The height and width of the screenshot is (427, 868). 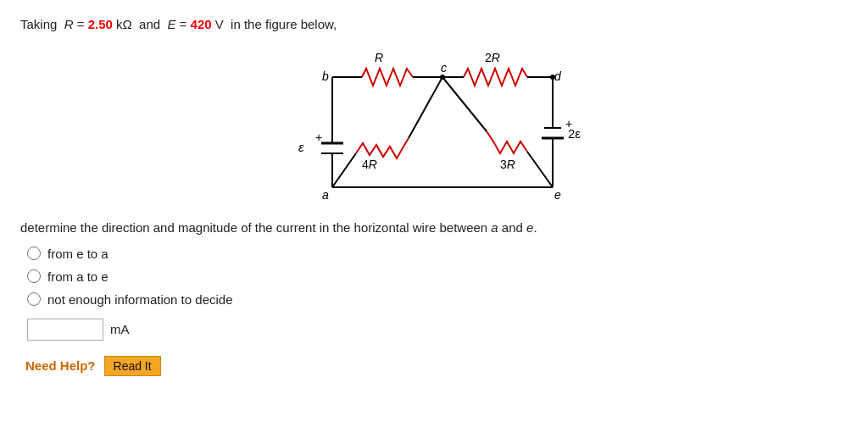 What do you see at coordinates (437, 276) in the screenshot?
I see `option-row-2: from a to e` at bounding box center [437, 276].